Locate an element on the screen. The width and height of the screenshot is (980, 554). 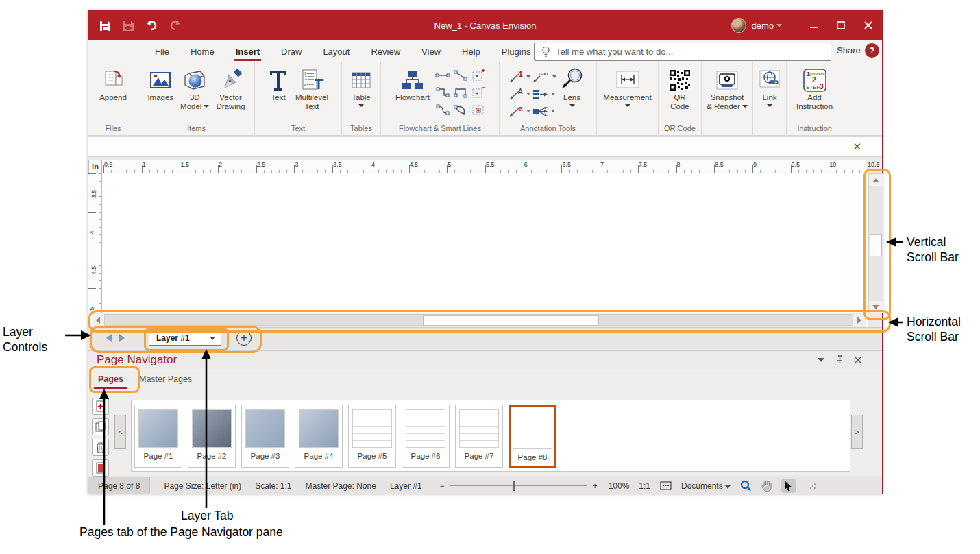
flowchart-button: Flowchart is located at coordinates (413, 85).